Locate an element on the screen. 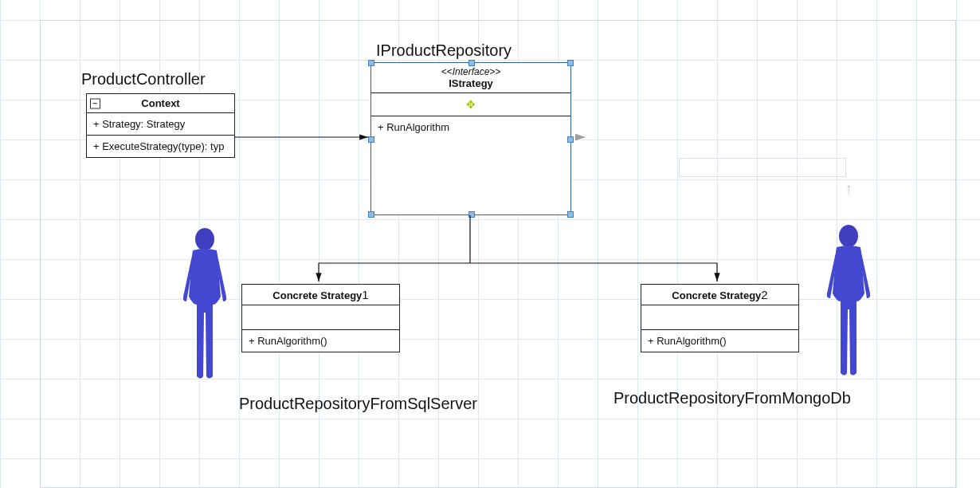 The image size is (980, 488). concrete1-method: + RunAlgorithm() is located at coordinates (320, 341).